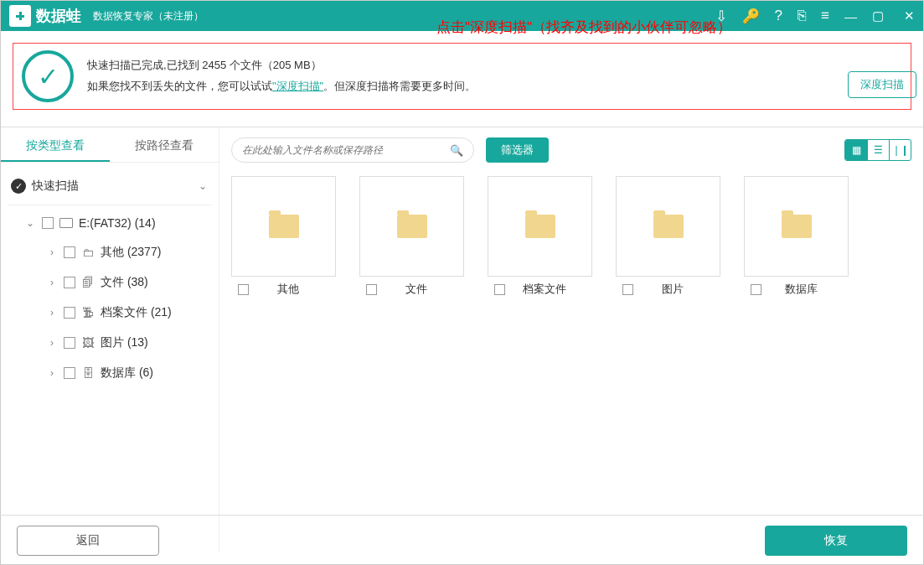 The image size is (924, 565). I want to click on folder-card: 数据库, so click(796, 236).